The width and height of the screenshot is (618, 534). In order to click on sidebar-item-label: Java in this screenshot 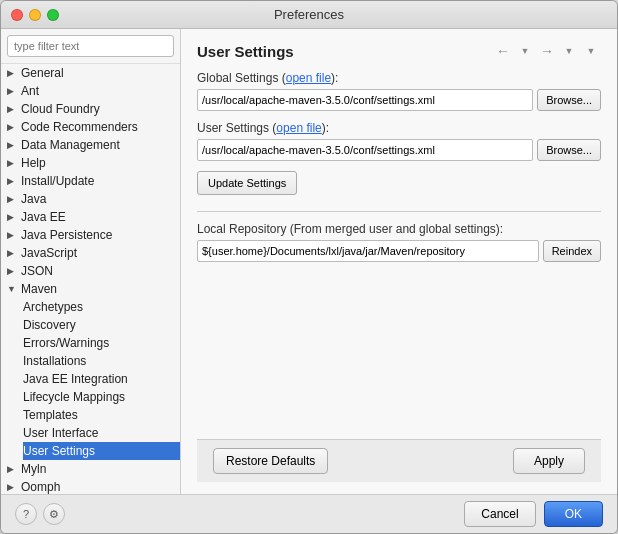, I will do `click(34, 199)`.